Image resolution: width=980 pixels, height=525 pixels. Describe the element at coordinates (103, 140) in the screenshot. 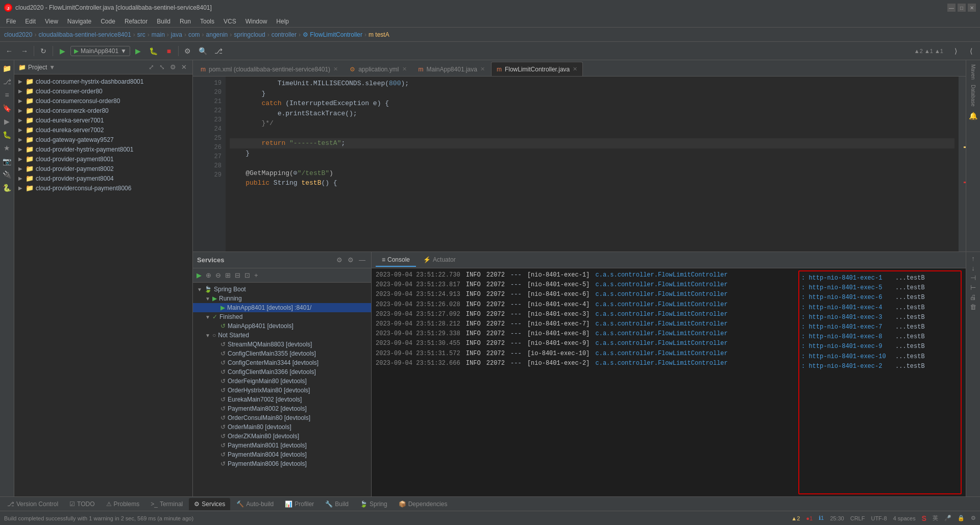

I see `tree-item-gateway: ▶ 📁 cloud-gateway-gateway9527` at that location.